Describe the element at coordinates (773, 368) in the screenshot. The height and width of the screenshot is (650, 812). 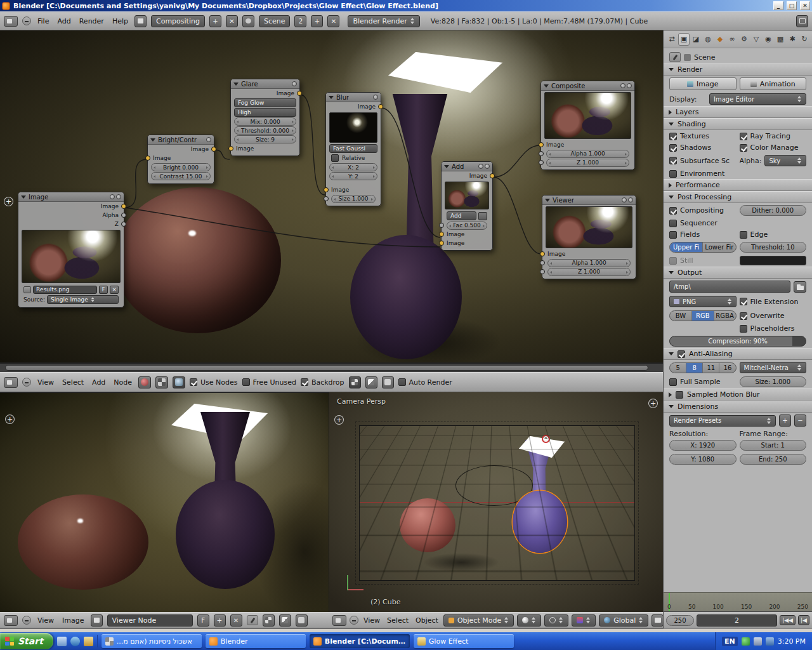
I see `aa-filter-dropdown: Mitchell-Netra` at that location.